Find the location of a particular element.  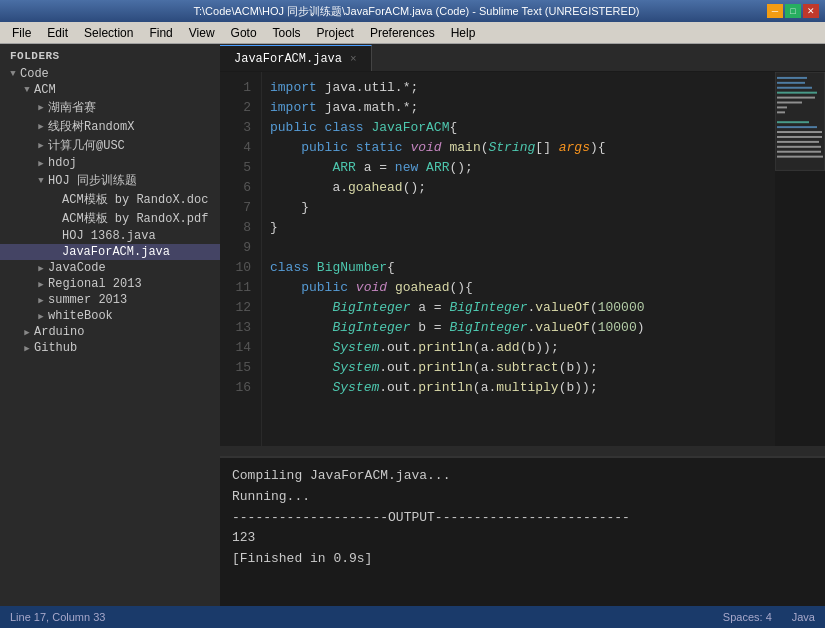

sidebar-item-javacode: ▶JavaCode is located at coordinates (110, 268).